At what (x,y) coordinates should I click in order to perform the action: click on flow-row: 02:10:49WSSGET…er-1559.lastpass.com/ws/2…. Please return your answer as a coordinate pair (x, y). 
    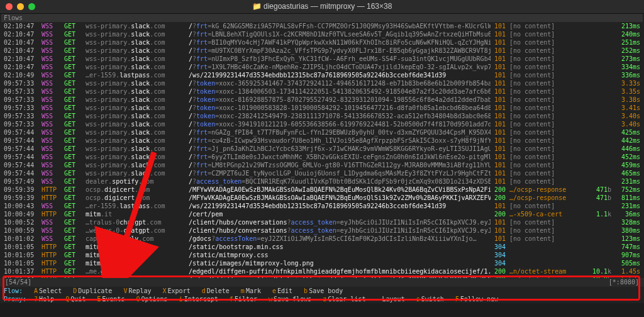
    Looking at the image, I should click on (322, 75).